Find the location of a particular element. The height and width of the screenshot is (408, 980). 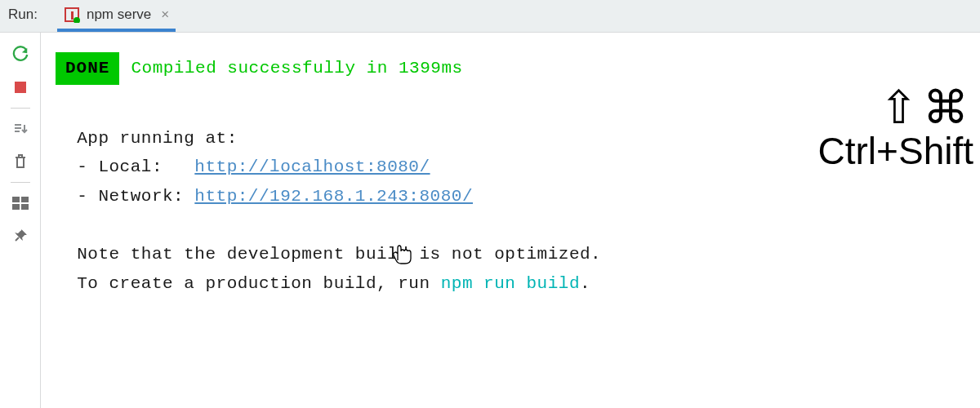

build-command: npm run build is located at coordinates (510, 284).